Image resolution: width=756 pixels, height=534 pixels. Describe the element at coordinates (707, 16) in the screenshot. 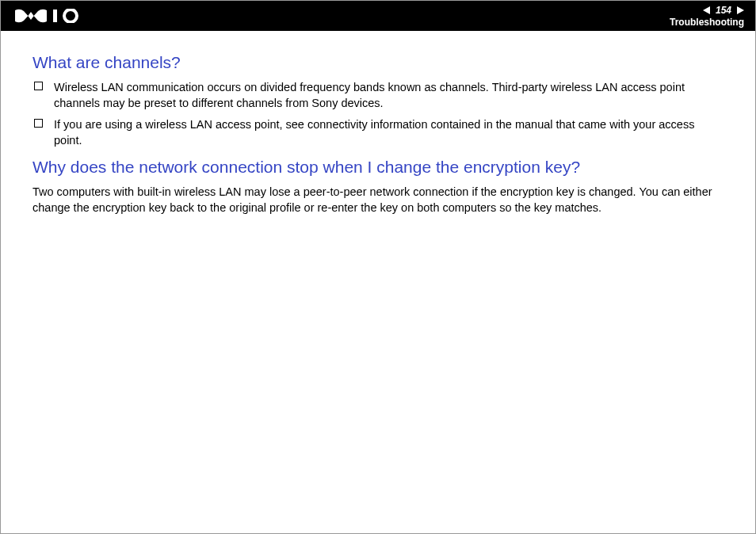

I see `header-right: 154 Troubleshooting` at that location.